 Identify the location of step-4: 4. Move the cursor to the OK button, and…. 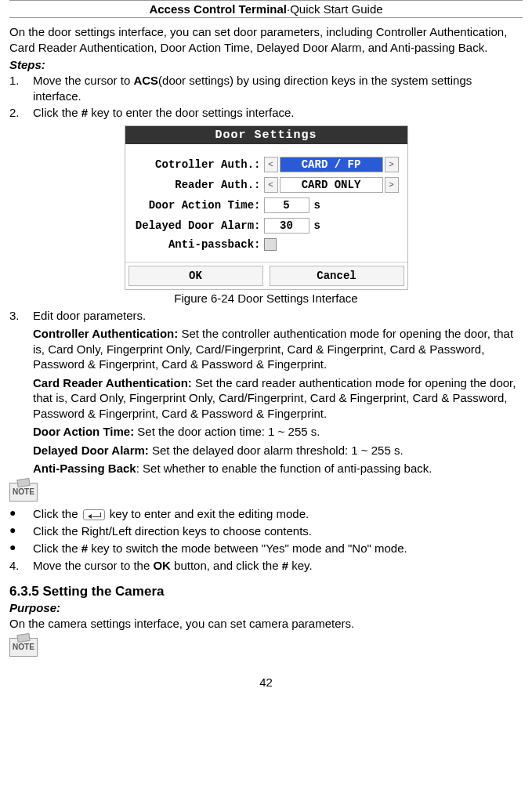
(266, 566).